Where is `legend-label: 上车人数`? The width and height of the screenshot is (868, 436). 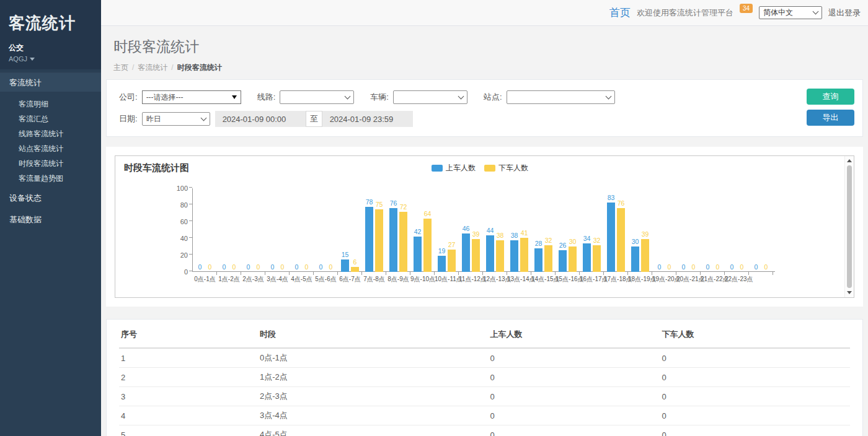
legend-label: 上车人数 is located at coordinates (461, 168).